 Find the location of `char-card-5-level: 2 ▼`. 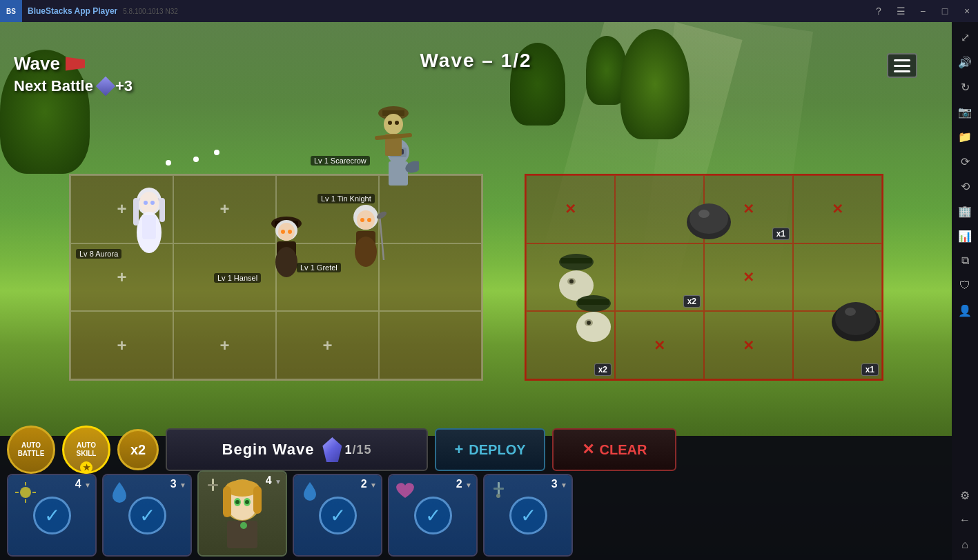

char-card-5-level: 2 ▼ is located at coordinates (464, 484).